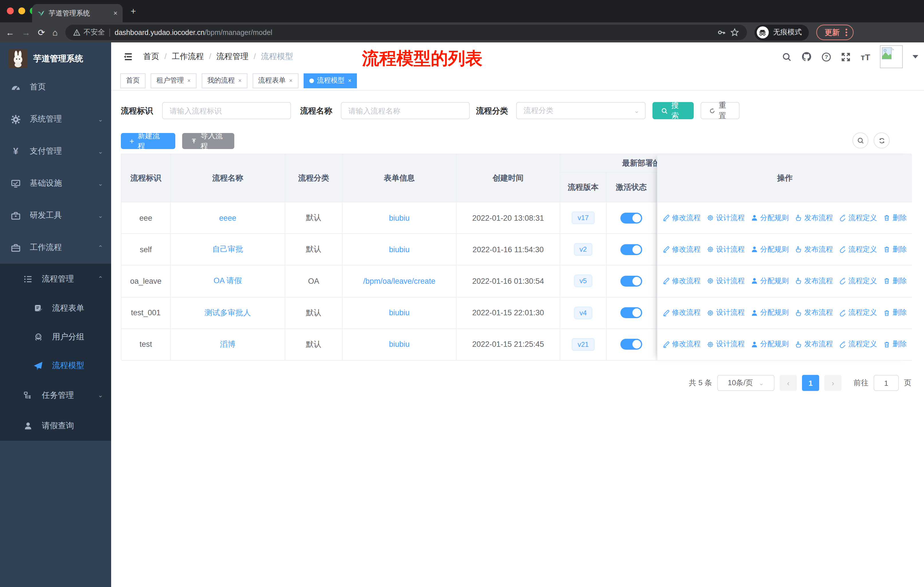 The width and height of the screenshot is (924, 587). Describe the element at coordinates (56, 119) in the screenshot. I see `sidebar-item-system: 系统管理 ⌄` at that location.